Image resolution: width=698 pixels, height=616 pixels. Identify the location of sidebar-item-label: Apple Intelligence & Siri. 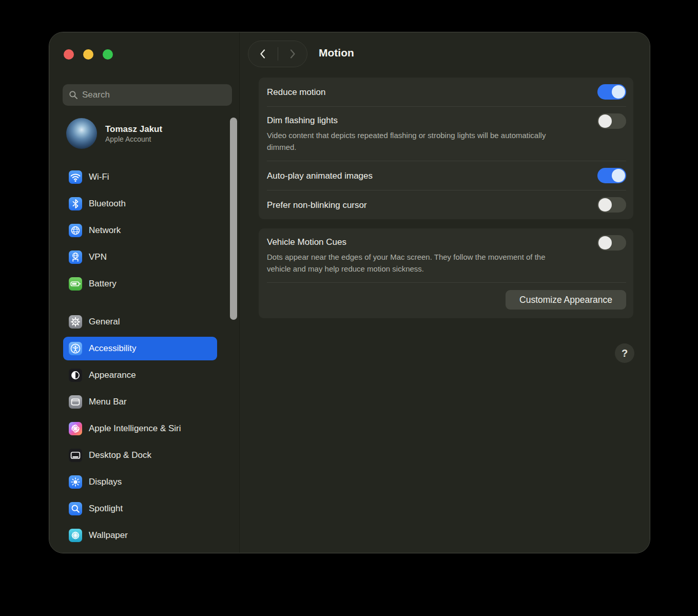
(135, 429).